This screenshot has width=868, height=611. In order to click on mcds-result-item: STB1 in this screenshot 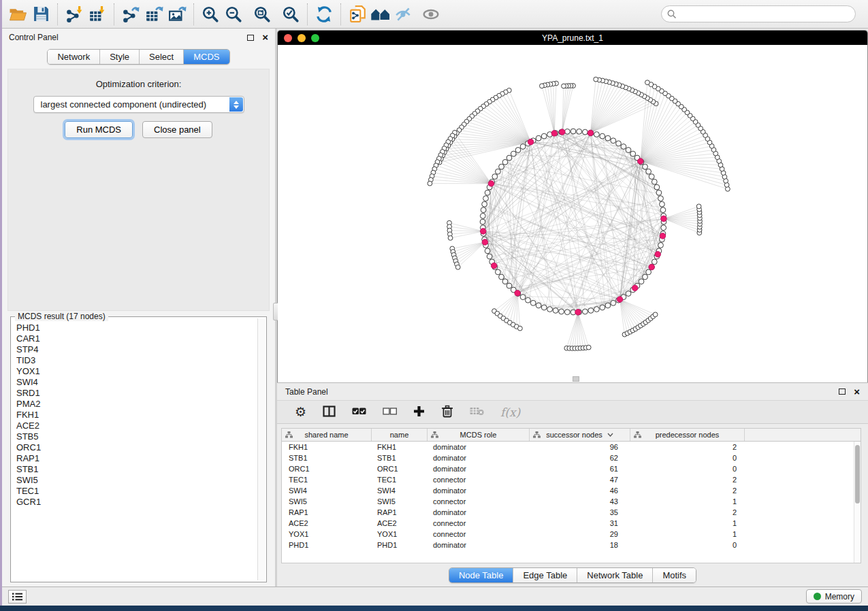, I will do `click(137, 469)`.